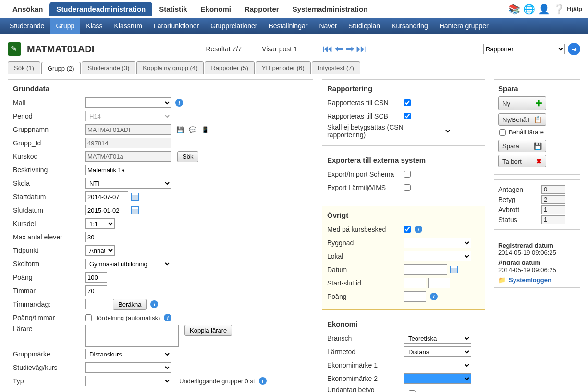 Image resolution: width=588 pixels, height=392 pixels. I want to click on topnav-ansokan: Ansökan, so click(28, 9).